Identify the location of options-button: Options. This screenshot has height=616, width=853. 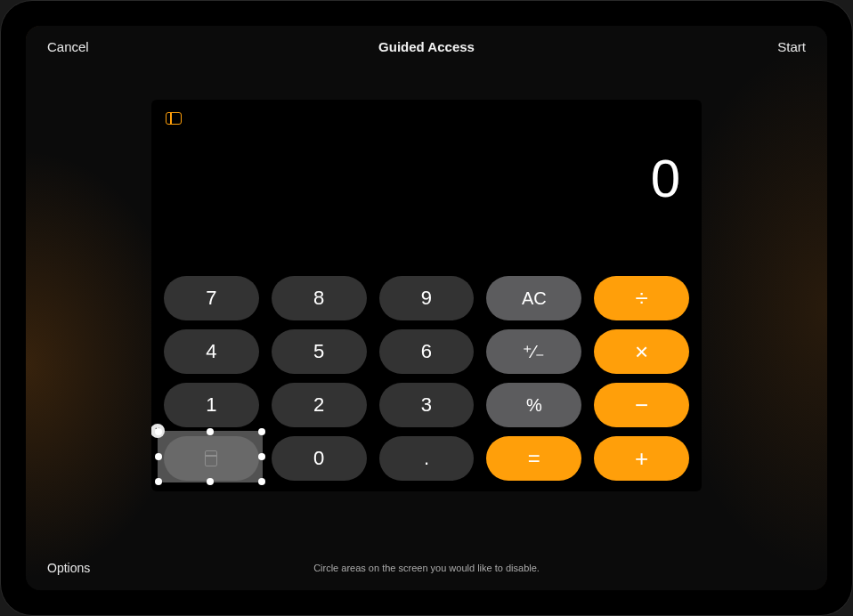
(69, 568).